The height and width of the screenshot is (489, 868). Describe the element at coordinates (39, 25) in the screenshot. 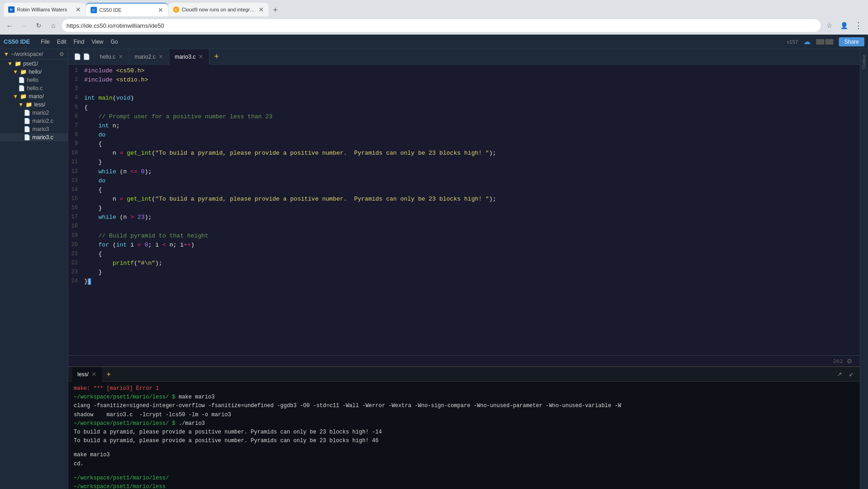

I see `reload-button: ↻` at that location.